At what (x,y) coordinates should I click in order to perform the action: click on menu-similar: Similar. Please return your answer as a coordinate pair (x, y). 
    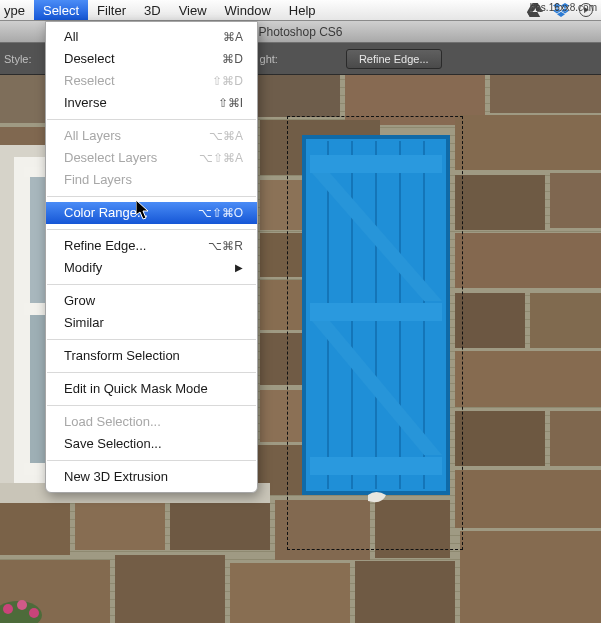
    Looking at the image, I should click on (152, 323).